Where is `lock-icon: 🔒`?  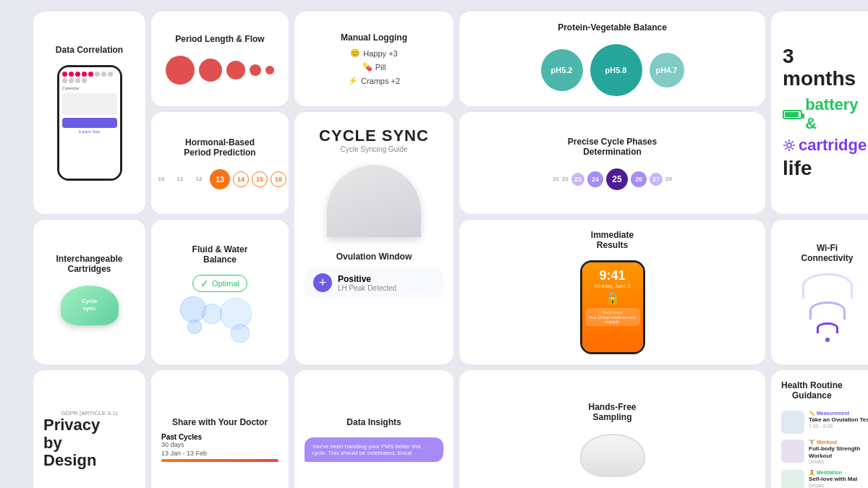 lock-icon: 🔒 is located at coordinates (613, 298).